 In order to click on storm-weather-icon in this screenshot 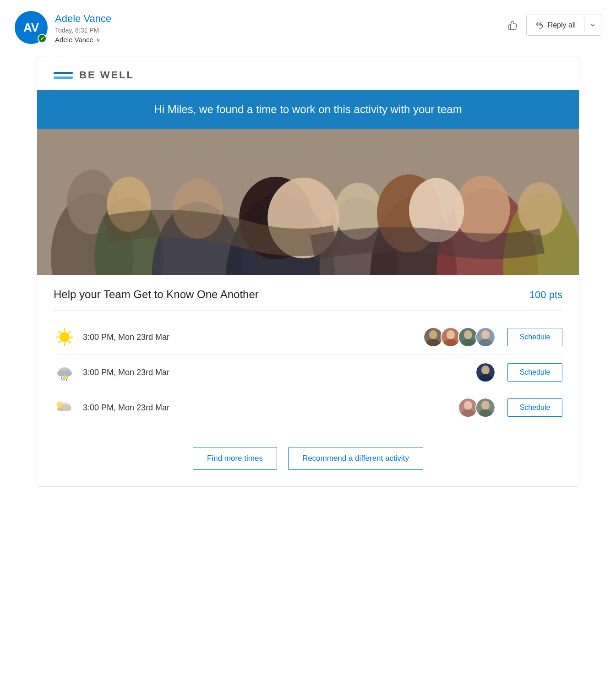, I will do `click(65, 372)`.